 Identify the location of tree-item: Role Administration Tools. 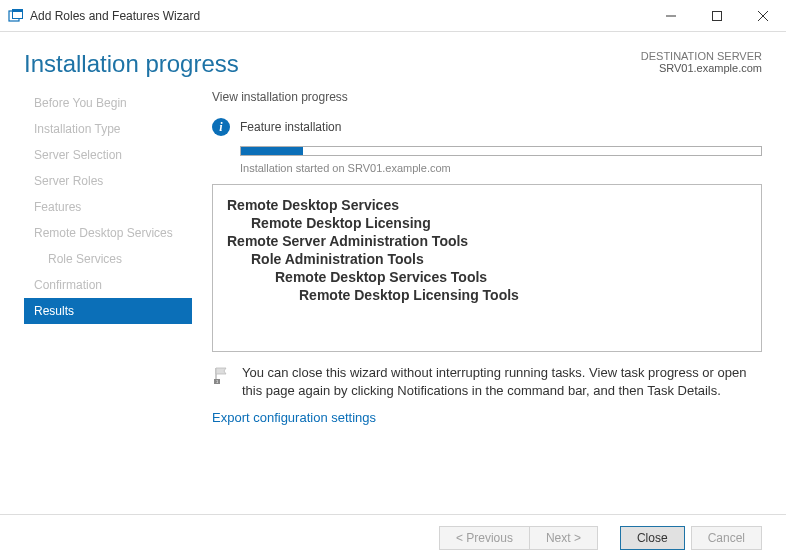
(499, 259).